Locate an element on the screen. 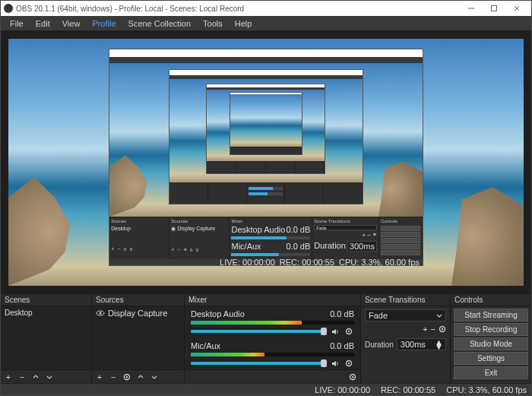 The width and height of the screenshot is (532, 396). scenes-header: Scenes is located at coordinates (46, 300).